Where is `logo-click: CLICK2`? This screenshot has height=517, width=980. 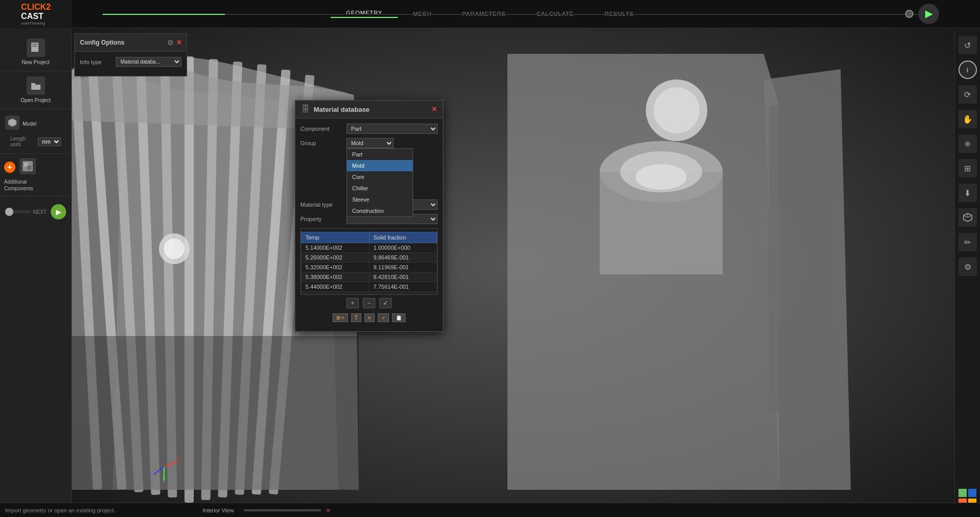
logo-click: CLICK2 is located at coordinates (36, 7).